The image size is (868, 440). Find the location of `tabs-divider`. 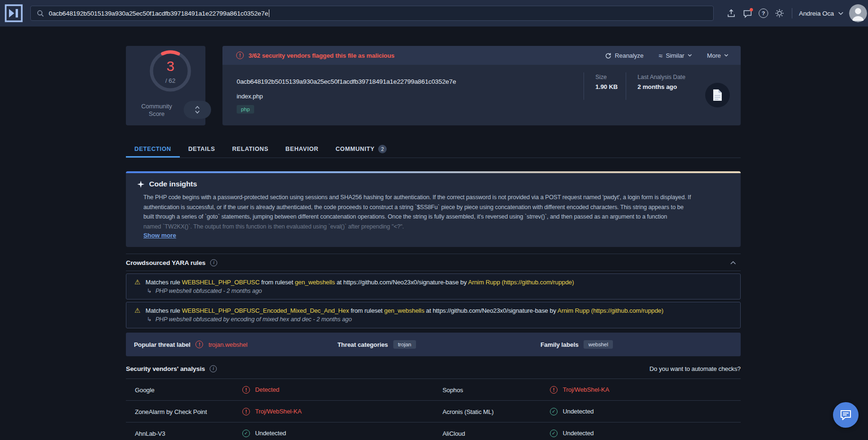

tabs-divider is located at coordinates (434, 158).